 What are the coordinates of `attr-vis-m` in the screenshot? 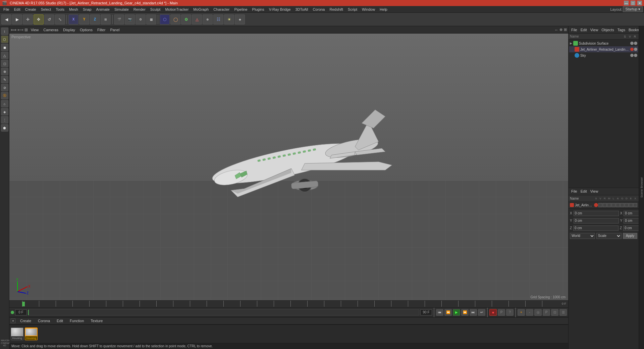 It's located at (609, 205).